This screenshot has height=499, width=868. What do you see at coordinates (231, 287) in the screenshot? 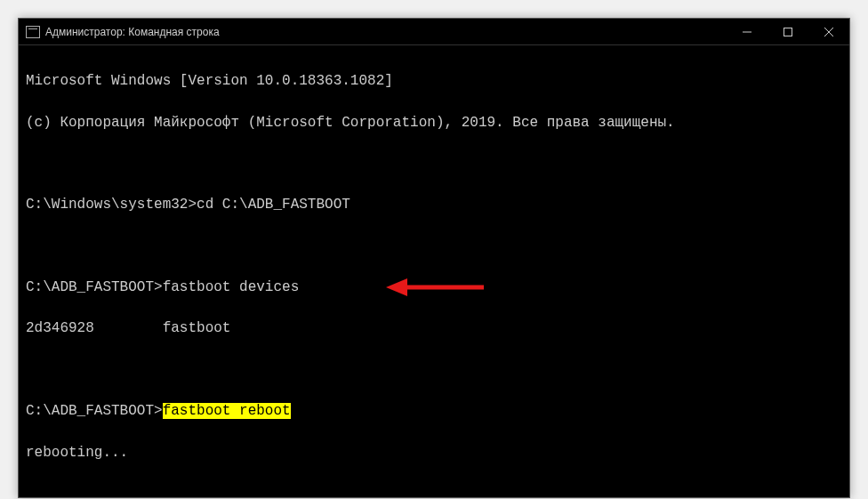
I see `command-text: fastboot devices` at bounding box center [231, 287].